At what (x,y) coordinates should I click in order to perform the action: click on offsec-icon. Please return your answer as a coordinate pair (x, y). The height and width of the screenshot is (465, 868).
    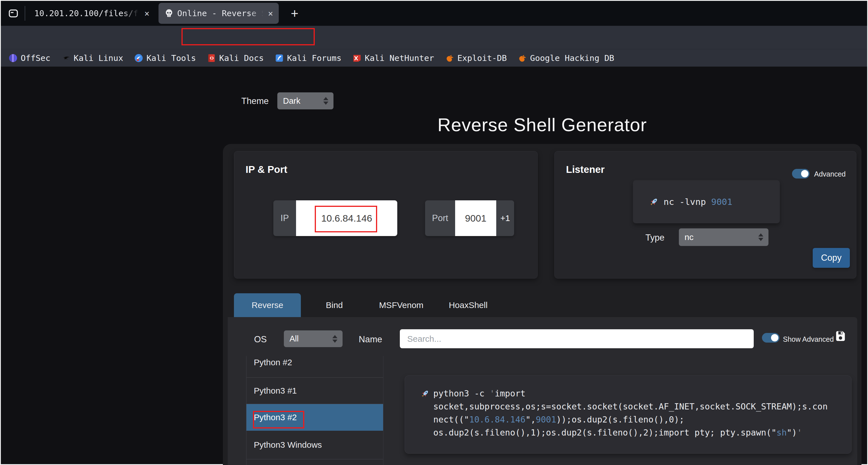
    Looking at the image, I should click on (13, 58).